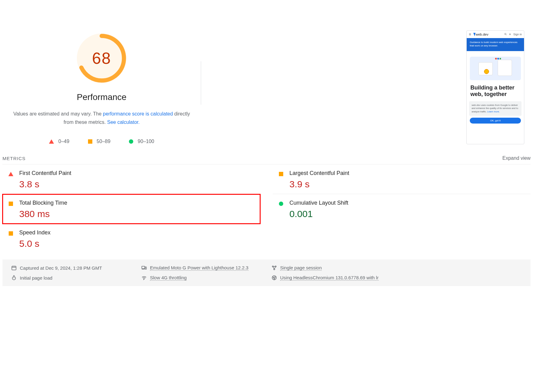 Image resolution: width=533 pixels, height=392 pixels. What do you see at coordinates (319, 214) in the screenshot?
I see `metric-value: 0.001` at bounding box center [319, 214].